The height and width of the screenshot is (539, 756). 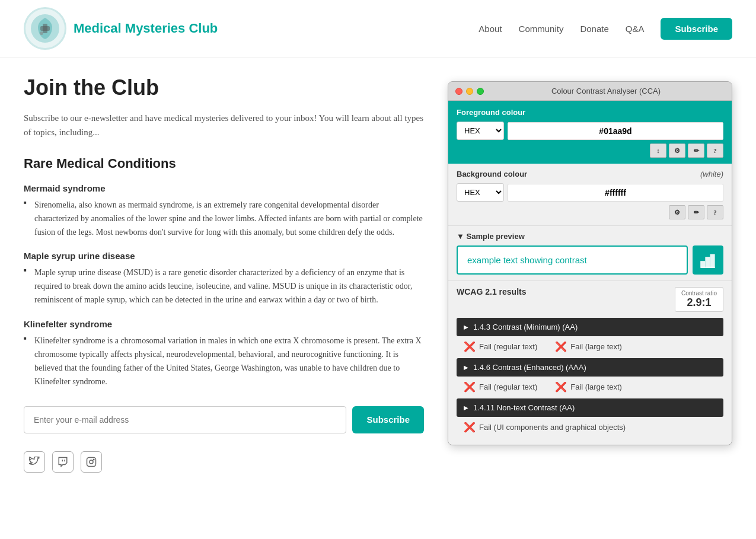 I want to click on logo-area: Medical Mysteries Club, so click(x=121, y=28).